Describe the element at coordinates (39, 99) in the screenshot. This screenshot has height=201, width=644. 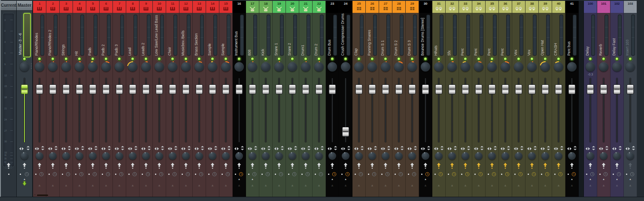
I see `mixer-track-1: 1Piano/Rhodes▲` at that location.